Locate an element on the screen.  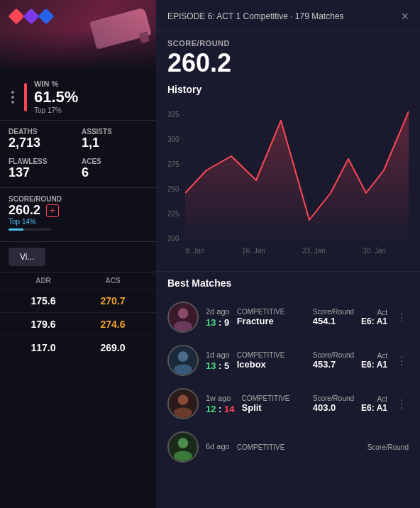
svg-text: 275 is located at coordinates (173, 165).